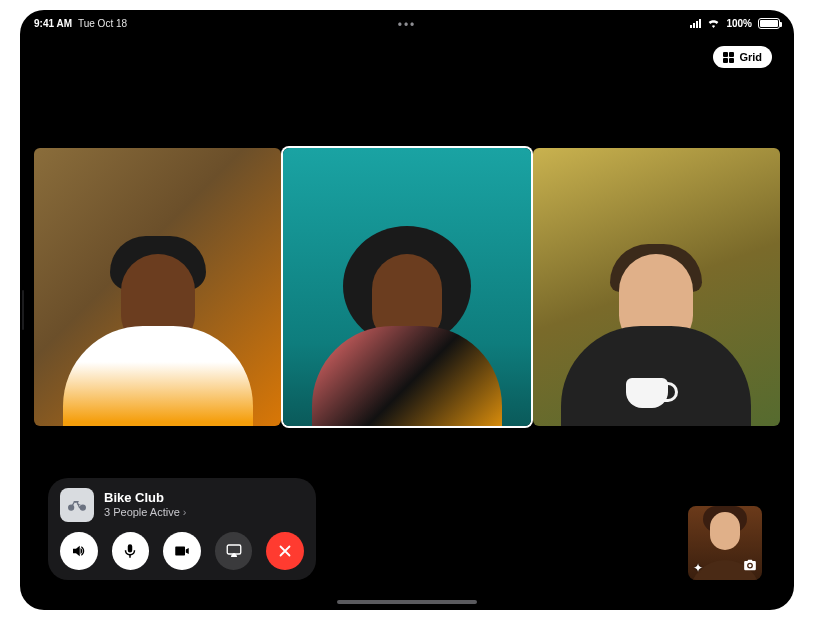 Image resolution: width=814 pixels, height=626 pixels. What do you see at coordinates (735, 24) in the screenshot?
I see `status-right: 100%` at bounding box center [735, 24].